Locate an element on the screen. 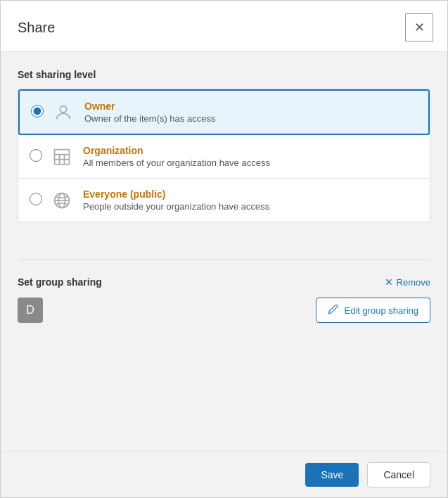  radio-org-wrap is located at coordinates (36, 157).